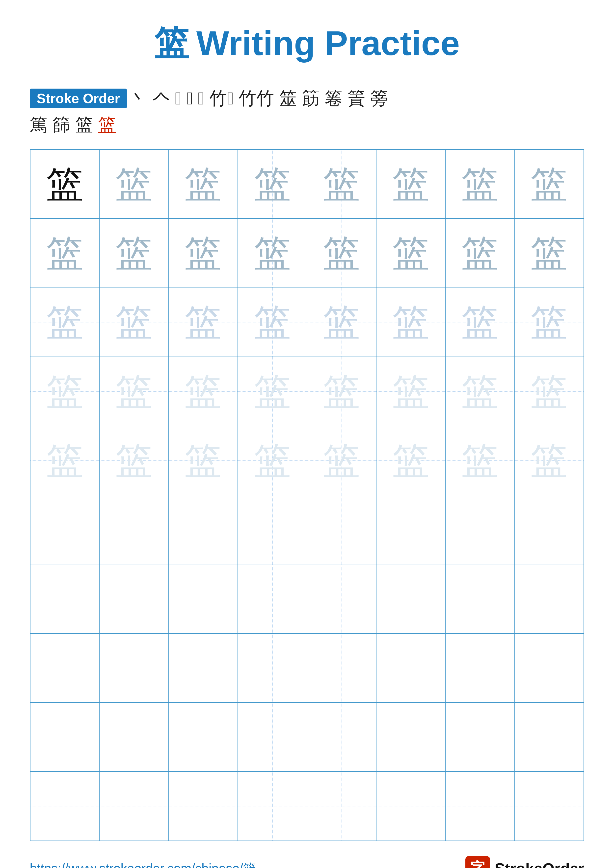  What do you see at coordinates (411, 253) in the screenshot?
I see `grid-cell-r2c6: 篮` at bounding box center [411, 253].